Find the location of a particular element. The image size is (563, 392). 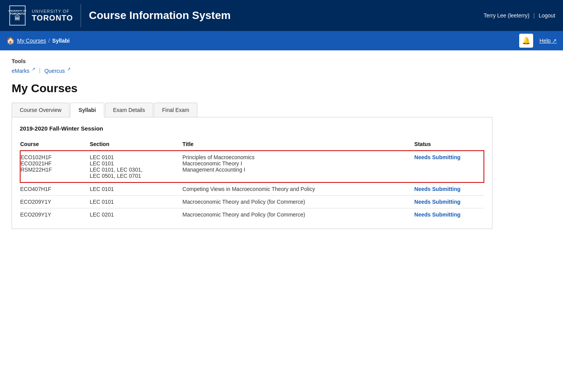

table-body: ECO102H1F ECO2021HF RSM222H1F LEC 0101 L… is located at coordinates (252, 186).